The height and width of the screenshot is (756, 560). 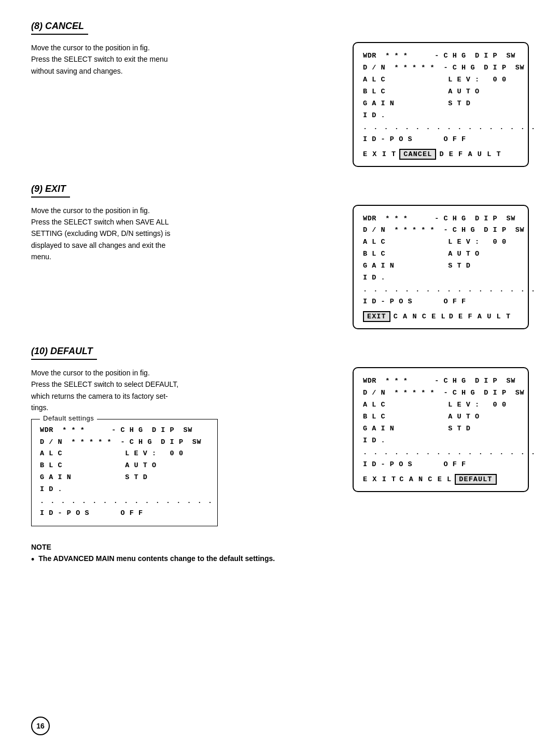 What do you see at coordinates (184, 257) in the screenshot?
I see `section-9-text-line5: menu.` at bounding box center [184, 257].